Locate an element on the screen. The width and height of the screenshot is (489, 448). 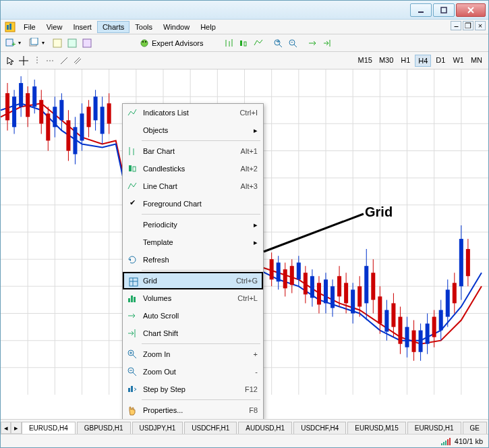
mdi-restore-button: ❐ is located at coordinates (468, 26).